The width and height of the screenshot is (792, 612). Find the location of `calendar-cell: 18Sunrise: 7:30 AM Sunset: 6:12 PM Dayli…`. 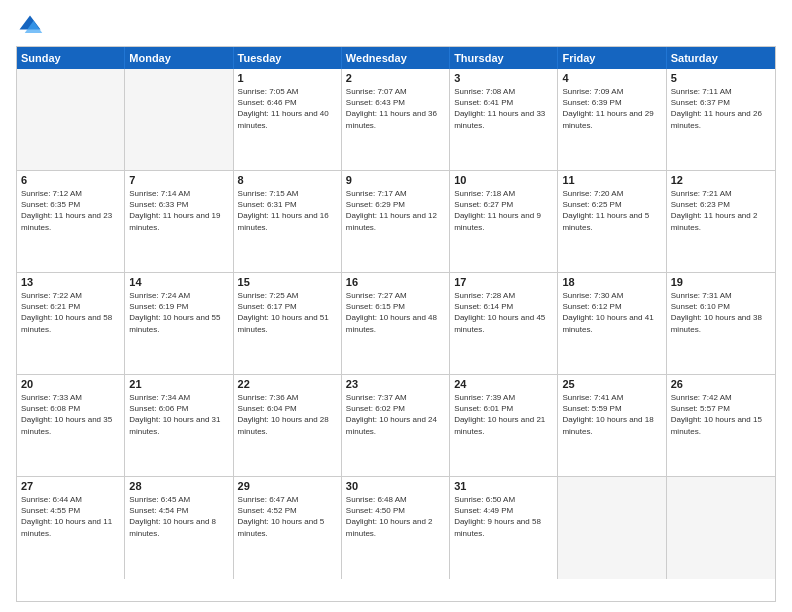

calendar-cell: 18Sunrise: 7:30 AM Sunset: 6:12 PM Dayli… is located at coordinates (612, 324).